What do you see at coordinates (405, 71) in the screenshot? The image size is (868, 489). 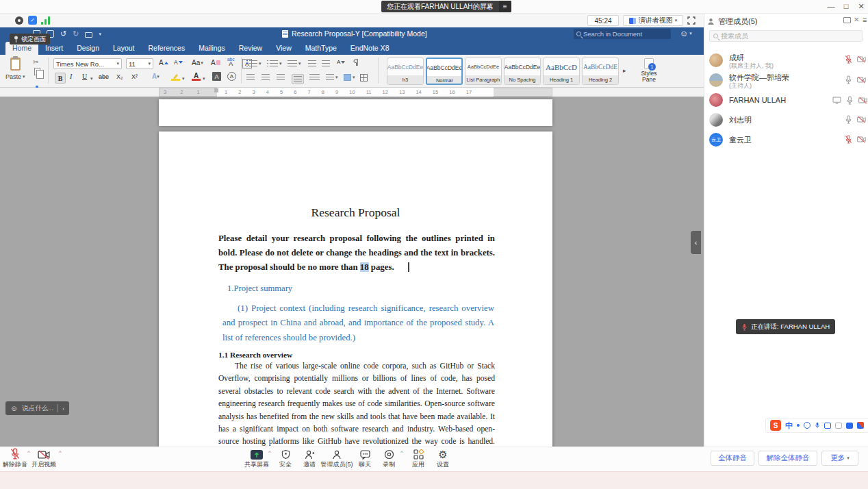 I see `style-h3: AaBbCcDdEe h3` at bounding box center [405, 71].